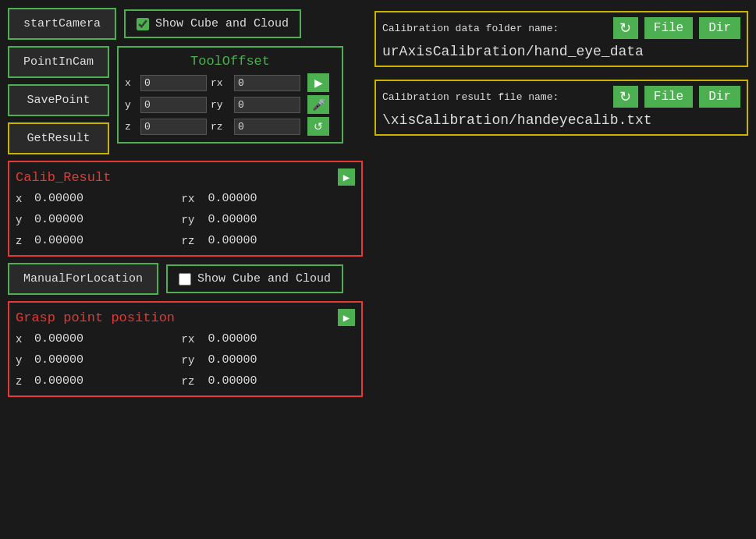 The width and height of the screenshot is (756, 539). What do you see at coordinates (173, 126) in the screenshot?
I see `z-value-input` at bounding box center [173, 126].